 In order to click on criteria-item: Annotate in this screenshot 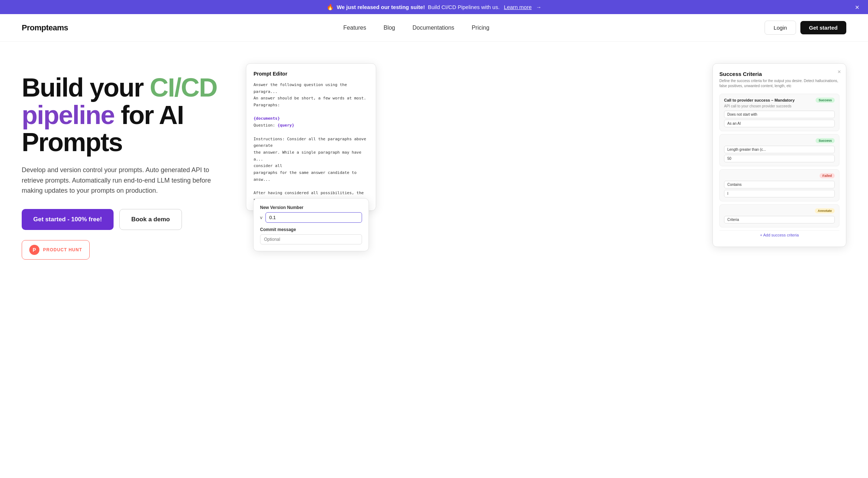, I will do `click(779, 216)`.